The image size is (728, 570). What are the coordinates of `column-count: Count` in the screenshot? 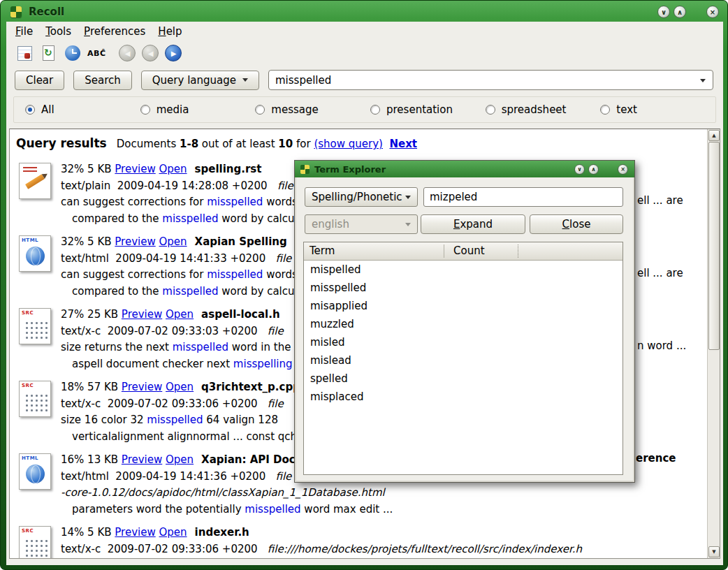 It's located at (533, 251).